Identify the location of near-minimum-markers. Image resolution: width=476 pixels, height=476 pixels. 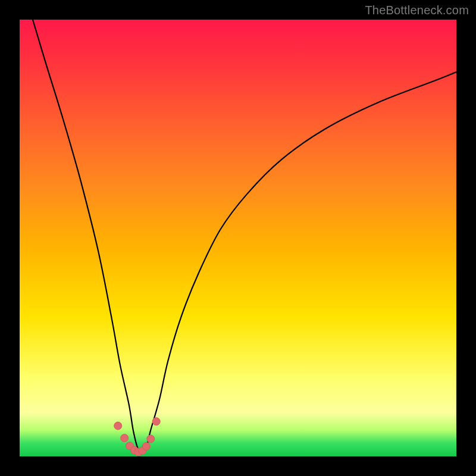
(137, 437).